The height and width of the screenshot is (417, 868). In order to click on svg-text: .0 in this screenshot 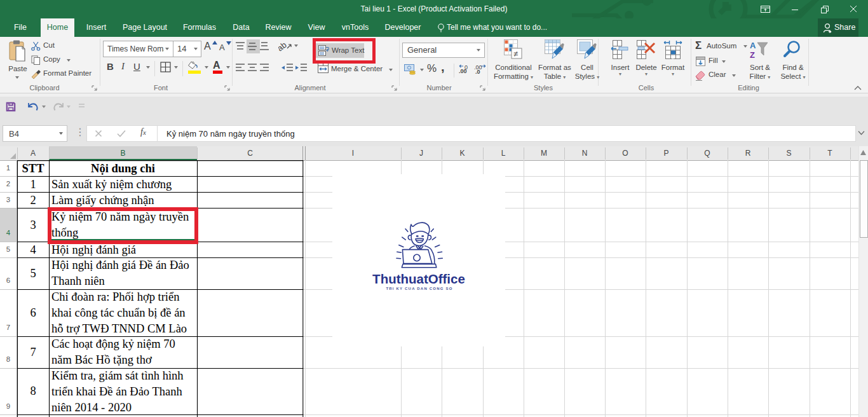, I will do `click(478, 71)`.